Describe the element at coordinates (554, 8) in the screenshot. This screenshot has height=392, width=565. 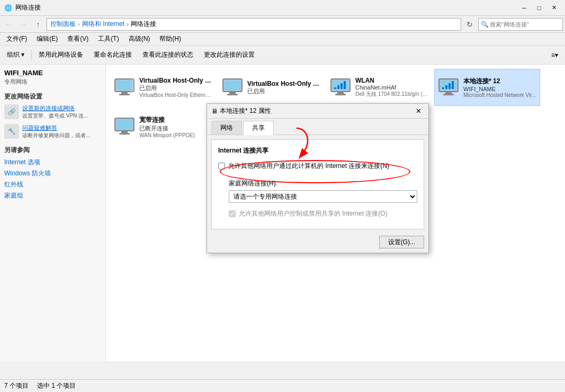
I see `close-button: ✕` at that location.